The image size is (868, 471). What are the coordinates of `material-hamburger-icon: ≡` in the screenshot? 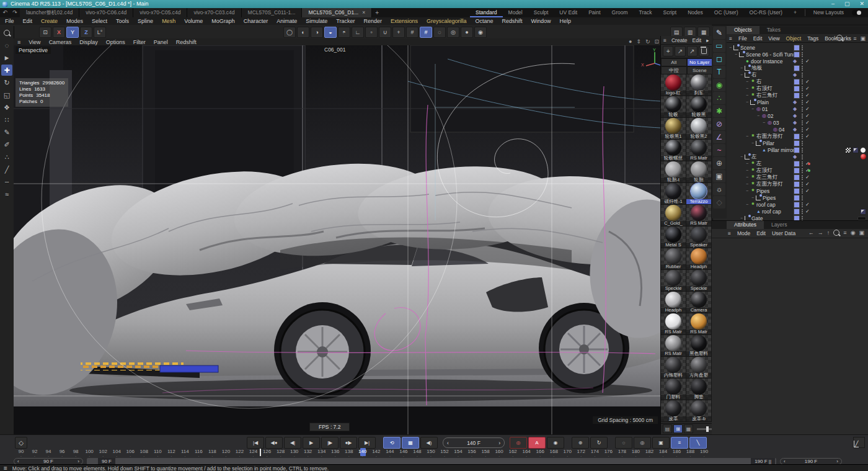 It's located at (665, 40).